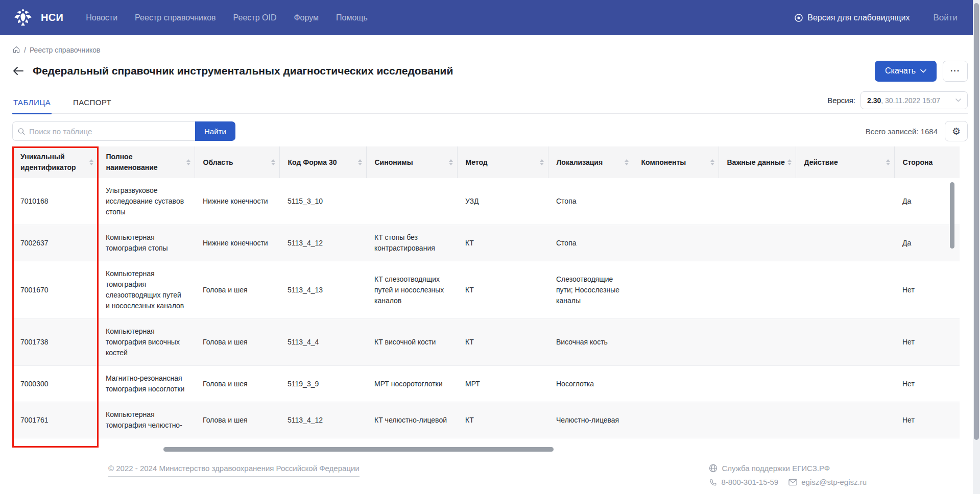  I want to click on column-header-unique-id: Уникальный идентификатор, so click(55, 162).